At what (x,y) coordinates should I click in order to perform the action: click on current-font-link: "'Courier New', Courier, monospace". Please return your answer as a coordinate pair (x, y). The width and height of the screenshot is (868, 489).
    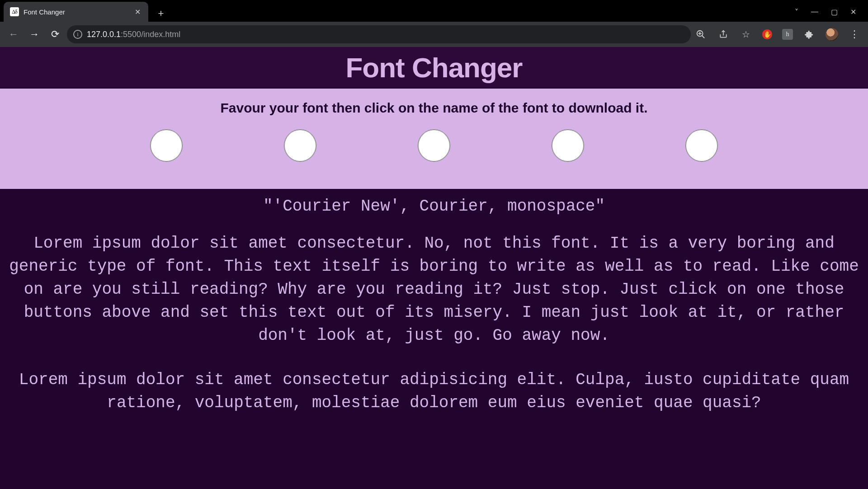
    Looking at the image, I should click on (434, 206).